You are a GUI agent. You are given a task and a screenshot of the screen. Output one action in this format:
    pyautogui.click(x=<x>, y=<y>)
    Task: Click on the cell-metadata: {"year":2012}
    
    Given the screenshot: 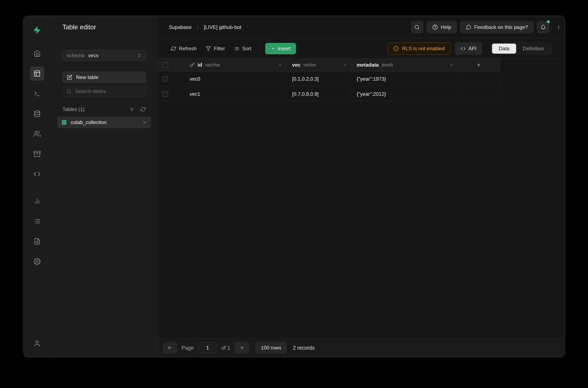 What is the action you would take?
    pyautogui.click(x=404, y=94)
    